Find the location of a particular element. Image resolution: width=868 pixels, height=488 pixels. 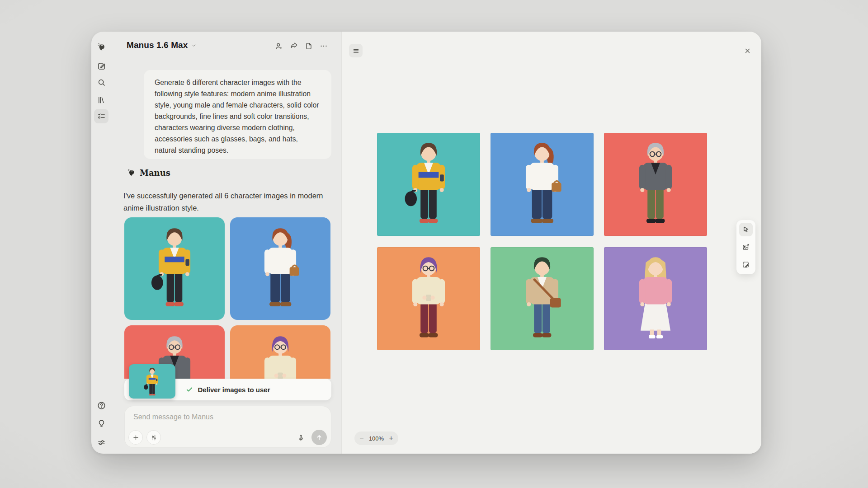

arrow-up-icon is located at coordinates (319, 437).